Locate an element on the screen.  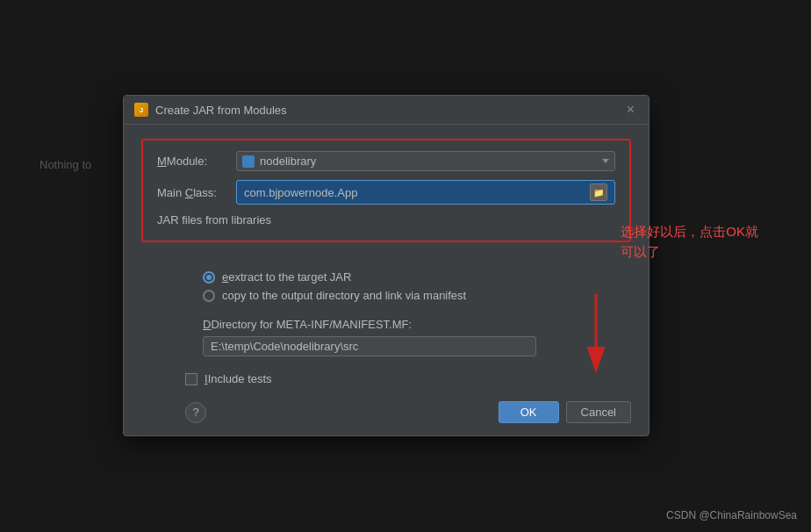
include-tests-checkbox is located at coordinates (191, 379).